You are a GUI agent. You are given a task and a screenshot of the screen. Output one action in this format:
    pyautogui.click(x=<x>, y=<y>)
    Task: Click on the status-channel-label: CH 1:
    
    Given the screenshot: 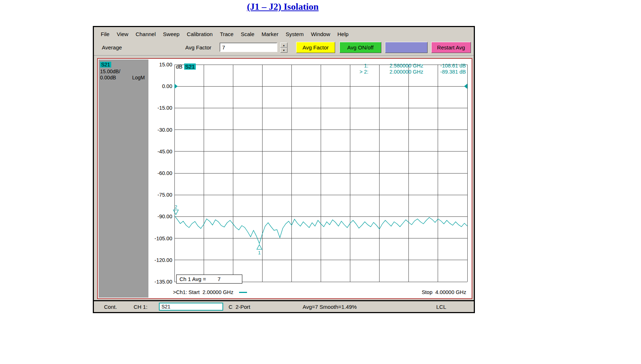 What is the action you would take?
    pyautogui.click(x=140, y=307)
    